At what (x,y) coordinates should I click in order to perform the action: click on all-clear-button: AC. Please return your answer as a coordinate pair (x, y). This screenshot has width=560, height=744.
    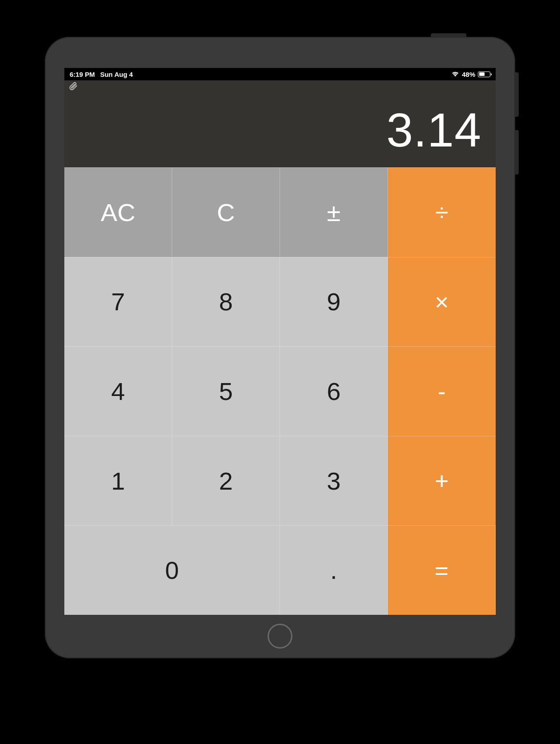
    Looking at the image, I should click on (118, 212).